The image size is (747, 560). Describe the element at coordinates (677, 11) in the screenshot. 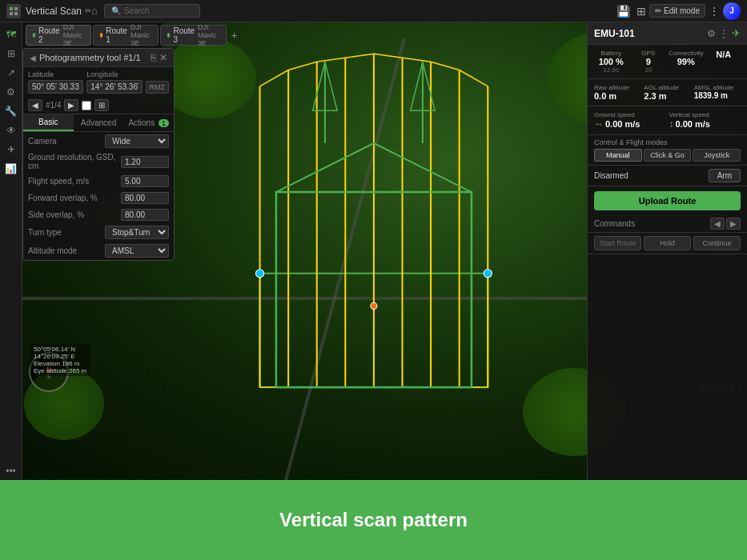

I see `edit-mode-button: ✏ Edit mode` at that location.